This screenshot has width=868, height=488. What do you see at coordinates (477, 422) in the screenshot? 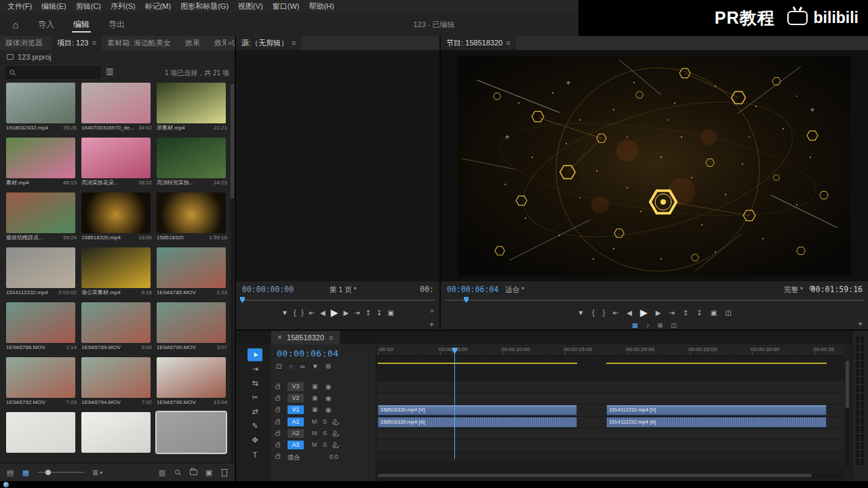
I see `timeline-clip: 158518320.mp4 [A]` at bounding box center [477, 422].